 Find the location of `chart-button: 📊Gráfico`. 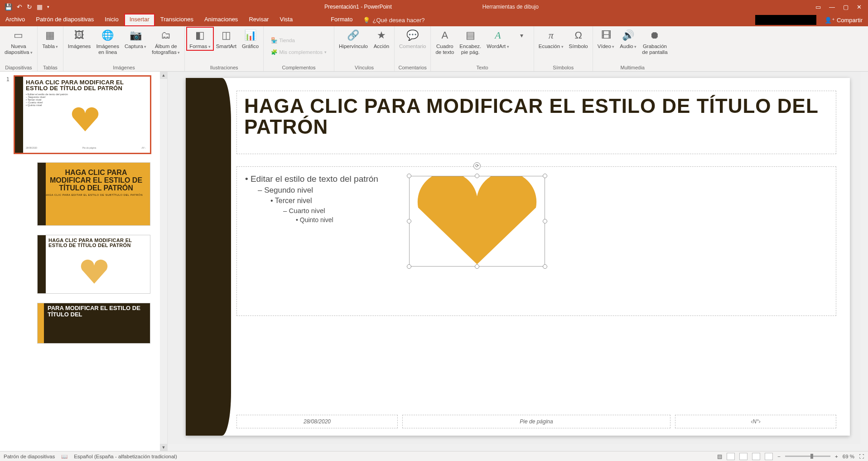

chart-button: 📊Gráfico is located at coordinates (250, 39).